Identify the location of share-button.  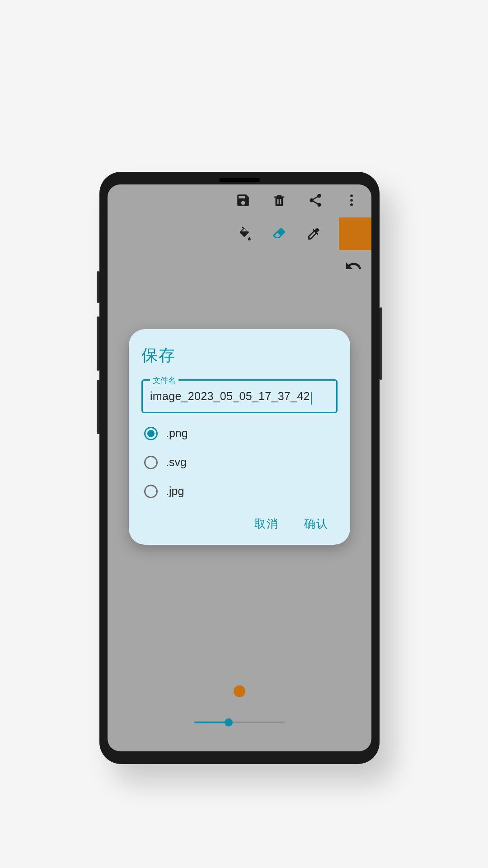
(315, 200).